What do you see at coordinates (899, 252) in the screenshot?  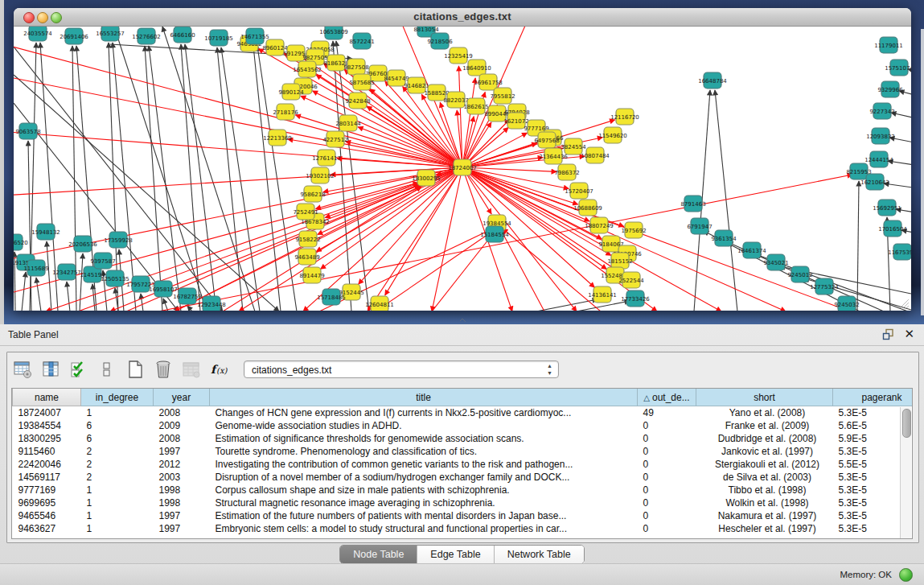 I see `graph-node-teal: 11675398` at bounding box center [899, 252].